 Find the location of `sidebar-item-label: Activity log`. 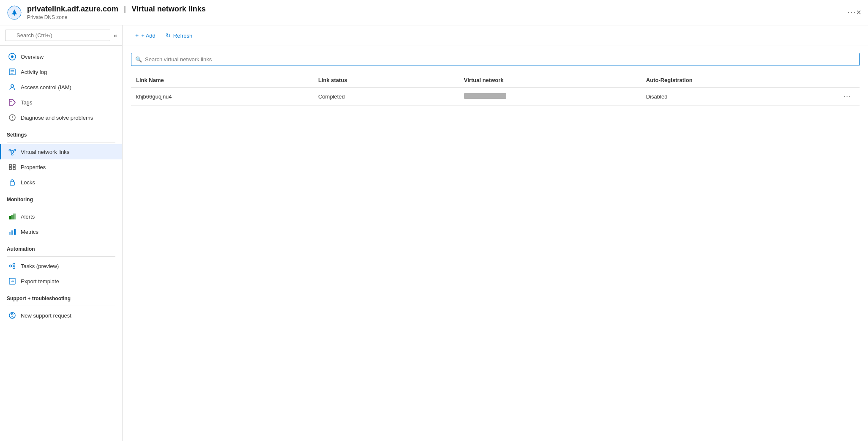

sidebar-item-label: Activity log is located at coordinates (34, 72).